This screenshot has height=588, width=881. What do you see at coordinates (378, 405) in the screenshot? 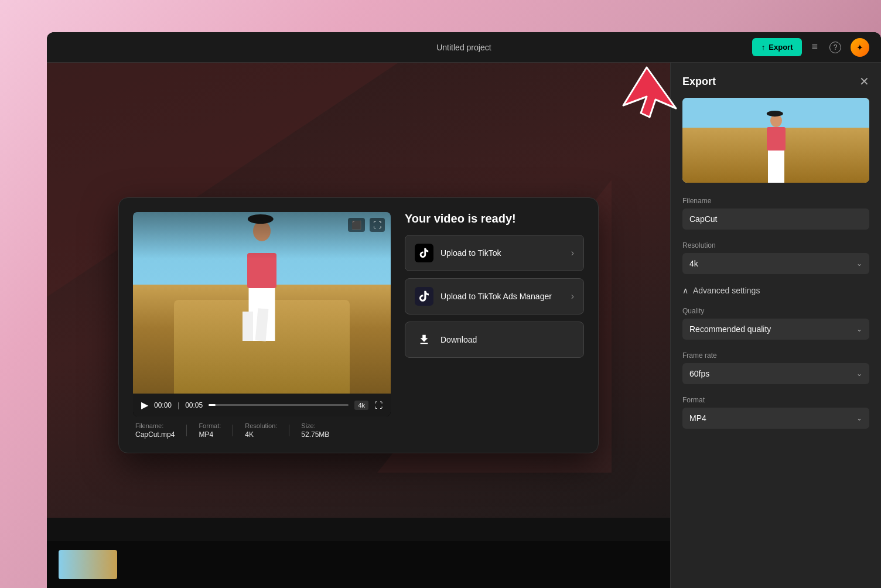
I see `fullscreen-button: ⛶` at bounding box center [378, 405].